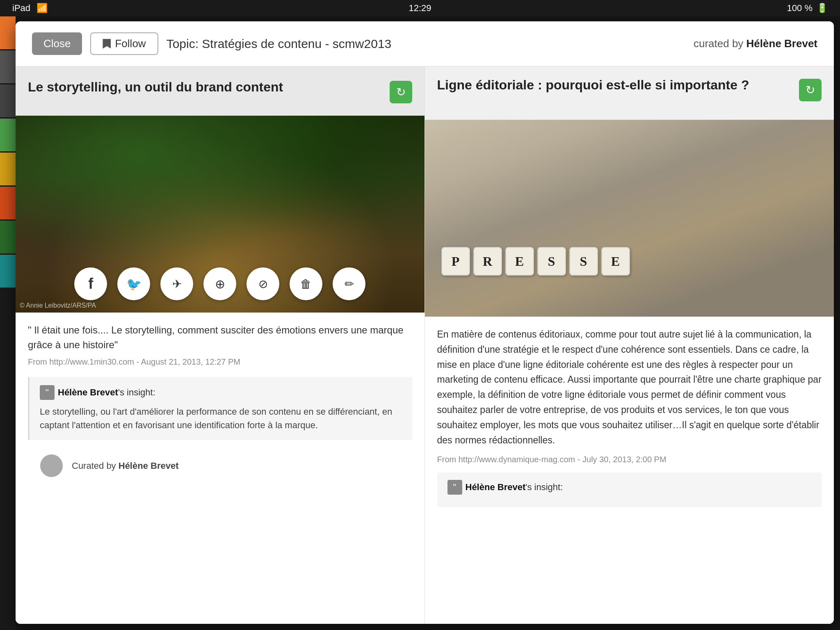 The height and width of the screenshot is (630, 840). I want to click on status-bar: iPad 📶 12:29 100 % 🔋, so click(420, 8).